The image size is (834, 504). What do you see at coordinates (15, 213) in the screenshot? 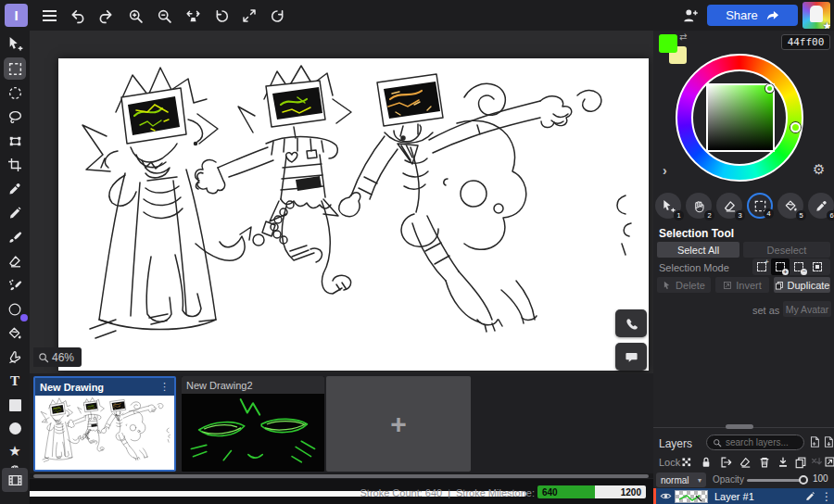
I see `pencil-tool-icon` at bounding box center [15, 213].